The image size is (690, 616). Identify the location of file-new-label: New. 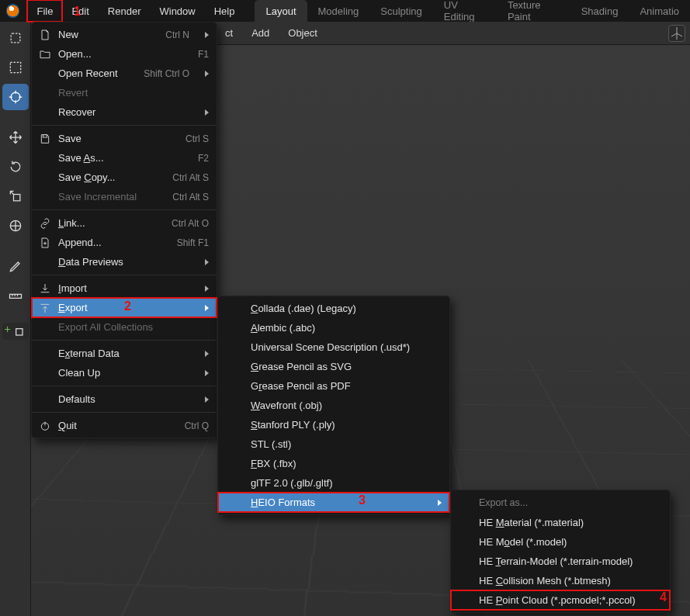
(102, 34).